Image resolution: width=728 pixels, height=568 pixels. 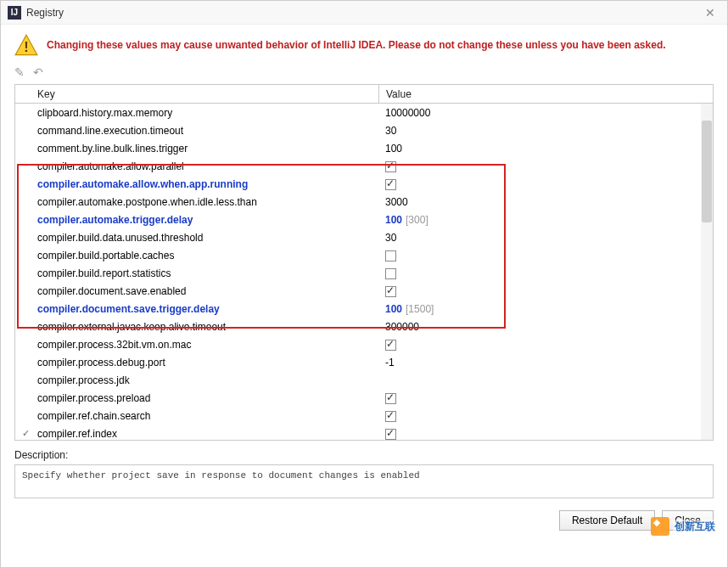 What do you see at coordinates (364, 238) in the screenshot?
I see `table-row: compiler.build.data.unused.threshold30` at bounding box center [364, 238].